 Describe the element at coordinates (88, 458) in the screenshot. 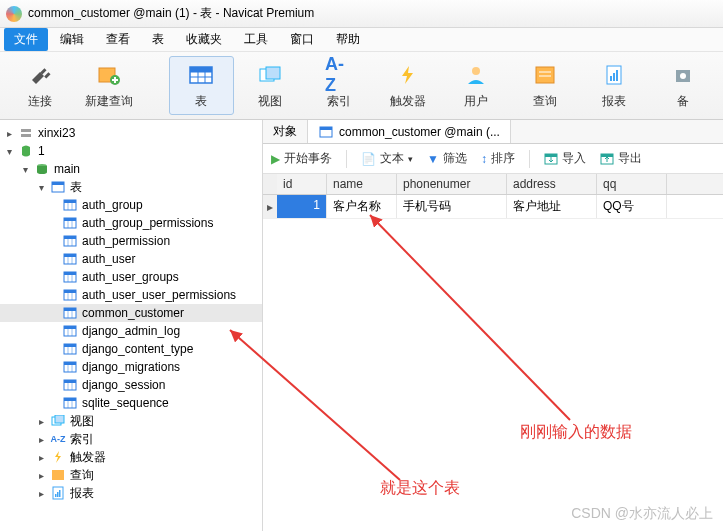

I see `tree-label: 触发器` at that location.